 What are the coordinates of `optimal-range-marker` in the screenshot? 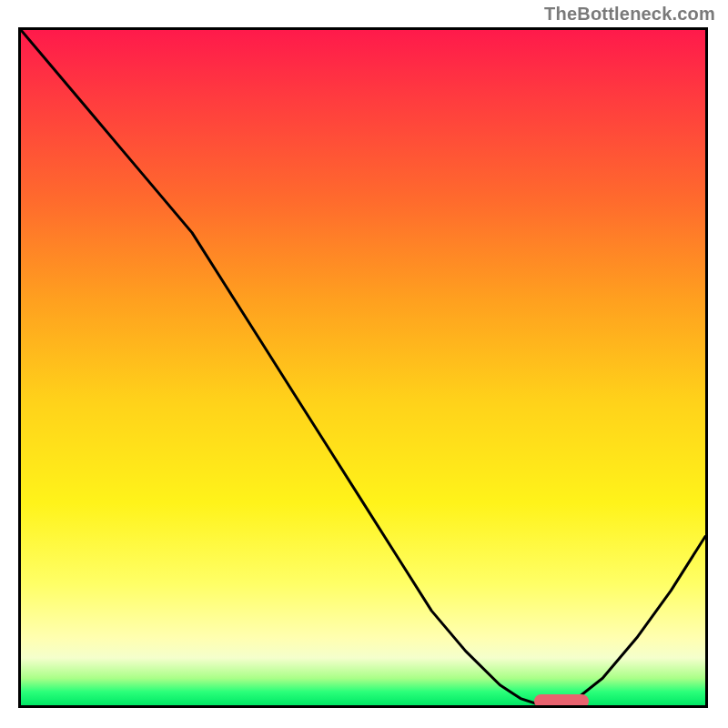 It's located at (561, 701).